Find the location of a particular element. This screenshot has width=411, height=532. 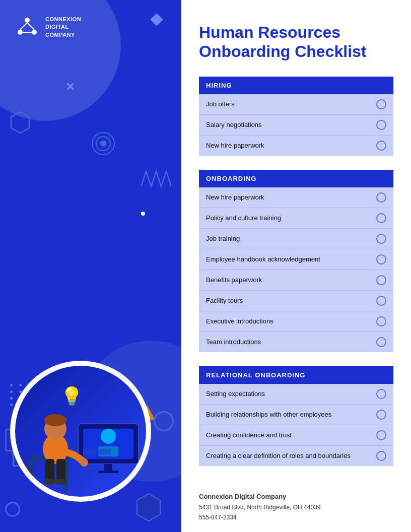

item-label: Benefits paperwork is located at coordinates (234, 280).